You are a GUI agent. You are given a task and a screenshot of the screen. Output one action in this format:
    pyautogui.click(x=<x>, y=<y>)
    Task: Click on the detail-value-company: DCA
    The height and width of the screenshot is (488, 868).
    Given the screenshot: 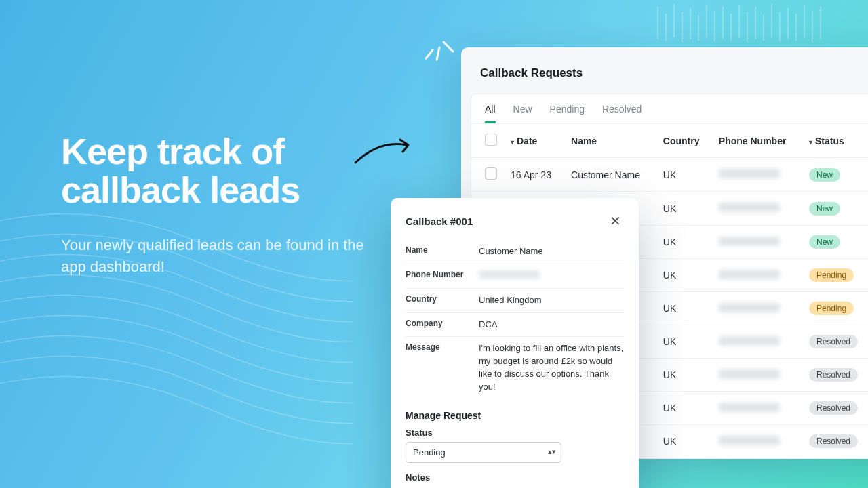 What is the action you would take?
    pyautogui.click(x=488, y=325)
    